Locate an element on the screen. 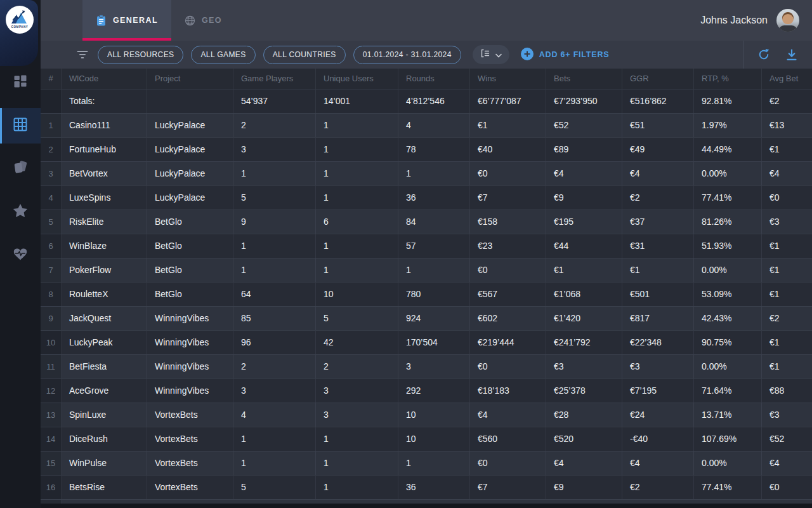 This screenshot has height=508, width=812. cell-ggr: €31 is located at coordinates (658, 246).